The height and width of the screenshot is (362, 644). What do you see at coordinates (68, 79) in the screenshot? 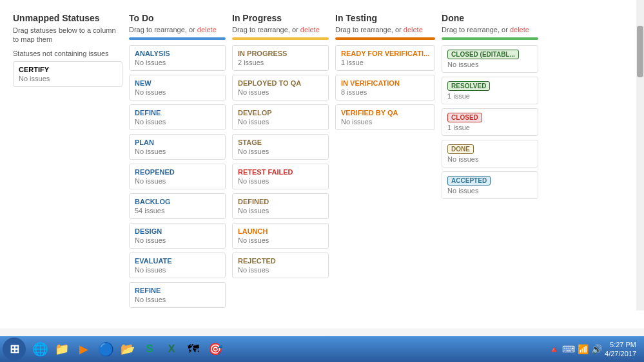
I see `card-certify-issues: No issues` at bounding box center [68, 79].